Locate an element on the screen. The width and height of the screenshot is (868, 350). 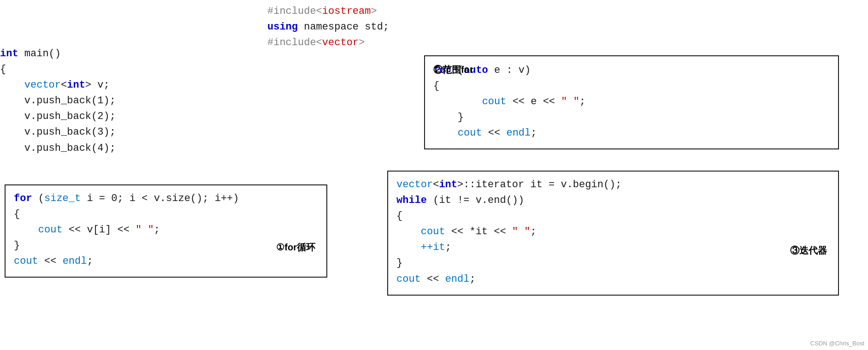
include1: #include<iostream> is located at coordinates (322, 11).